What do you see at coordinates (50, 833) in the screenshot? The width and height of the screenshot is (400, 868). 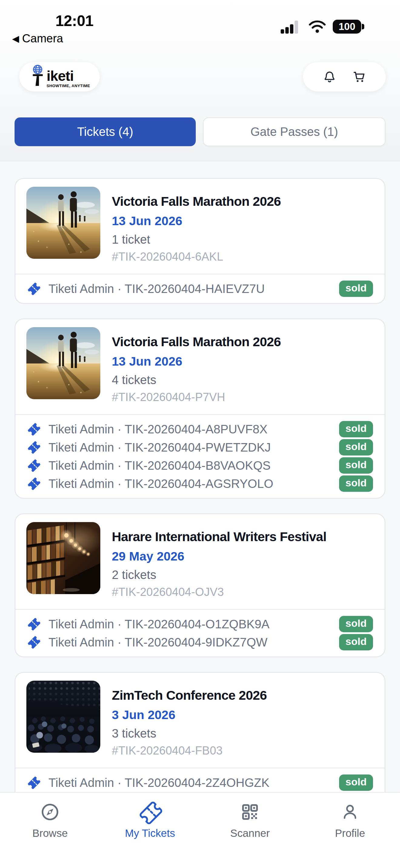 I see `nav-label: Browse` at bounding box center [50, 833].